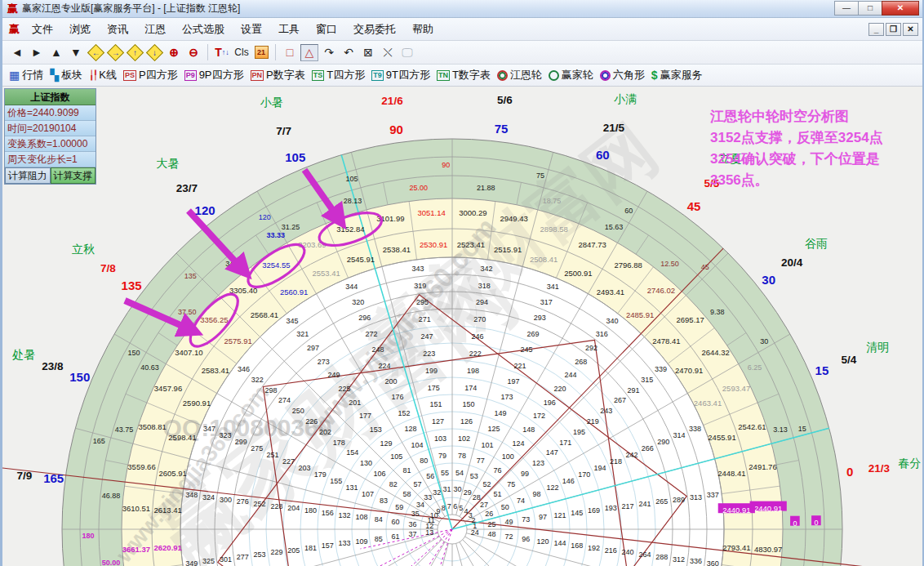 This screenshot has height=566, width=924. What do you see at coordinates (242, 52) in the screenshot?
I see `cls-button: Cls` at bounding box center [242, 52].